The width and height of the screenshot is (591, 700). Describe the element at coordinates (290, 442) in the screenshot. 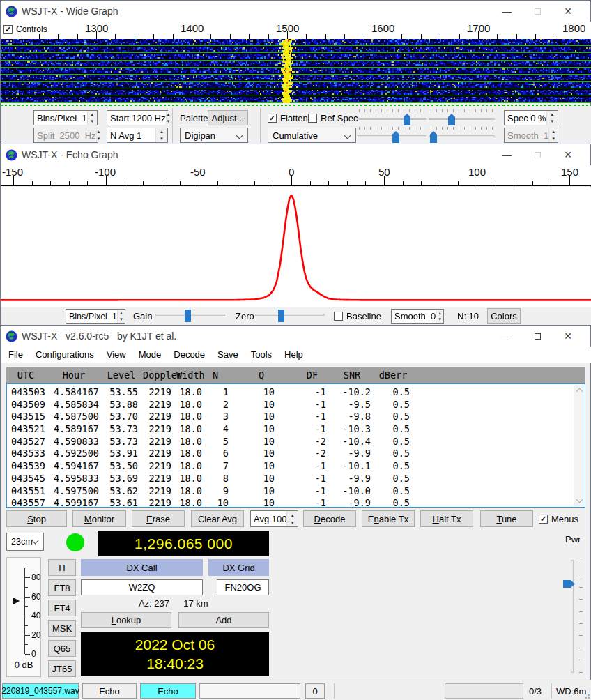

I see `table-row: 0435274.59083353.73221918.0510-2-10.40.5` at that location.